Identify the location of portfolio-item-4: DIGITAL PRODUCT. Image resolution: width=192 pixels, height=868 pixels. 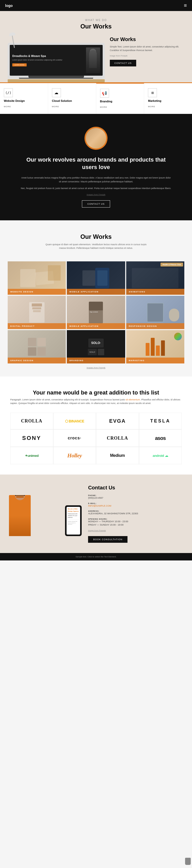
(37, 313).